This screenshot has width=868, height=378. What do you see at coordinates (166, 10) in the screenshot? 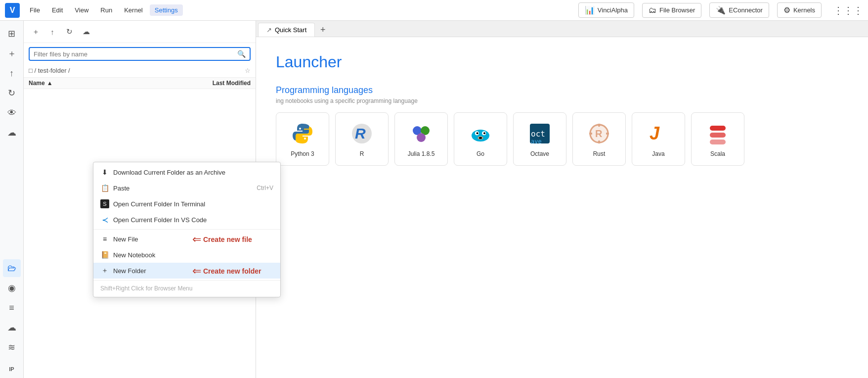
I see `menu-settings: Settings` at bounding box center [166, 10].